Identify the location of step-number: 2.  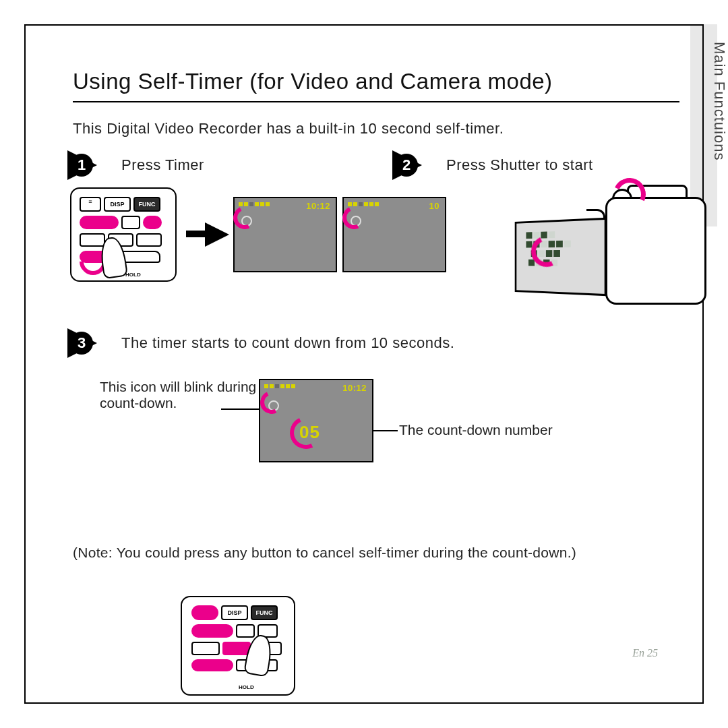
(406, 165).